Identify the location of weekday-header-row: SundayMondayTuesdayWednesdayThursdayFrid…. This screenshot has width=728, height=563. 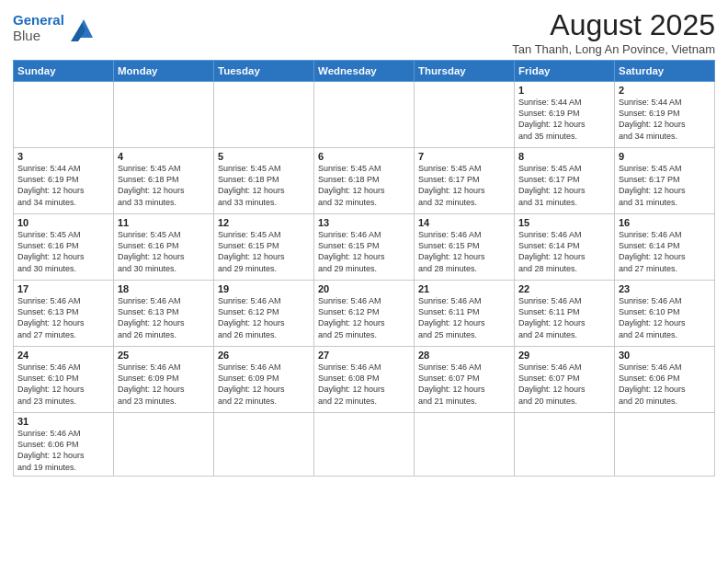
(364, 72).